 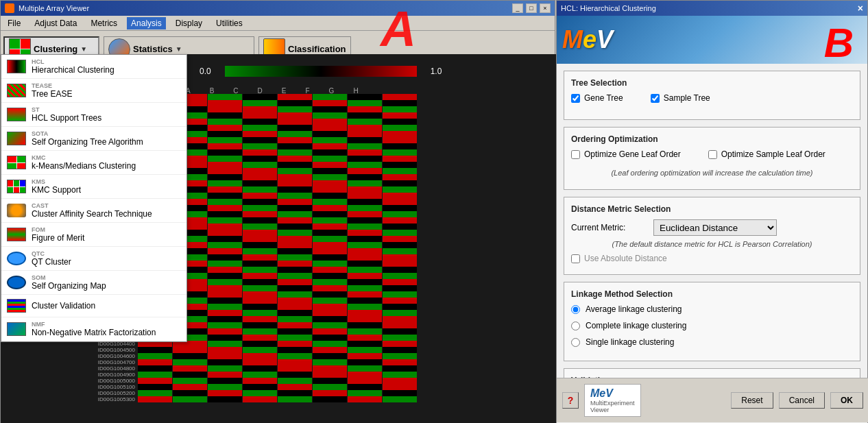 What do you see at coordinates (51, 262) in the screenshot?
I see `qtc-label: QT Cluster` at bounding box center [51, 262].